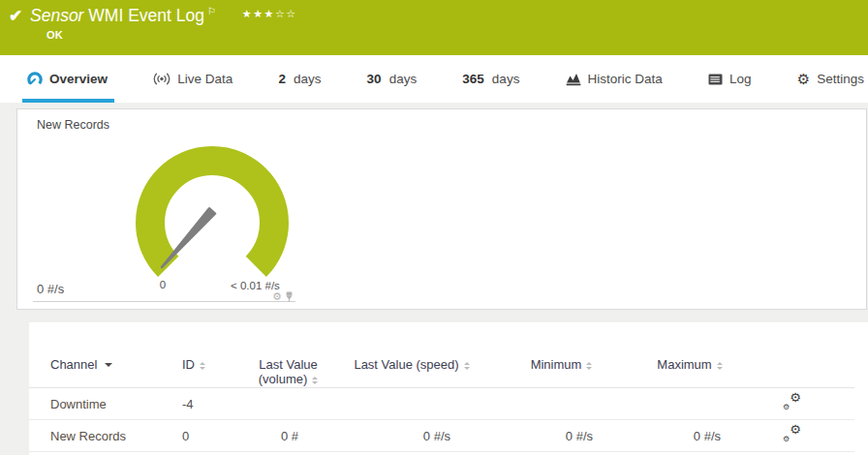 This screenshot has width=868, height=455. What do you see at coordinates (542, 405) in the screenshot?
I see `minimum-cell` at bounding box center [542, 405].